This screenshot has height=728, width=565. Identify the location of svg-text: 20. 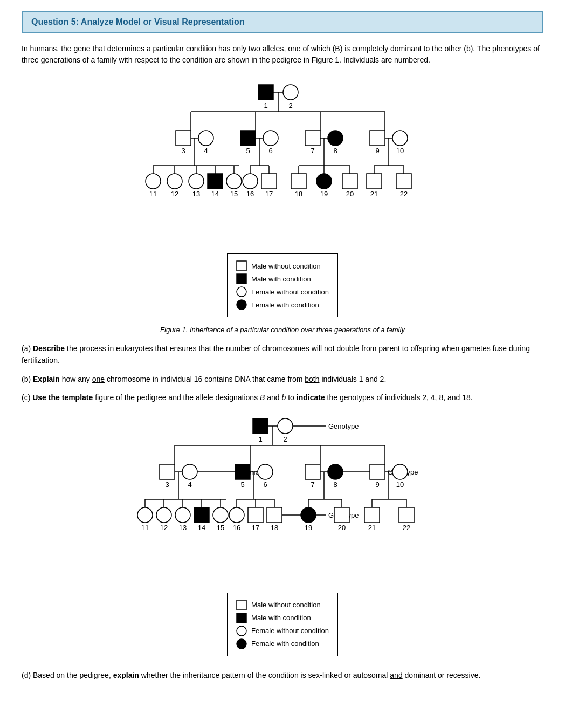
(350, 194).